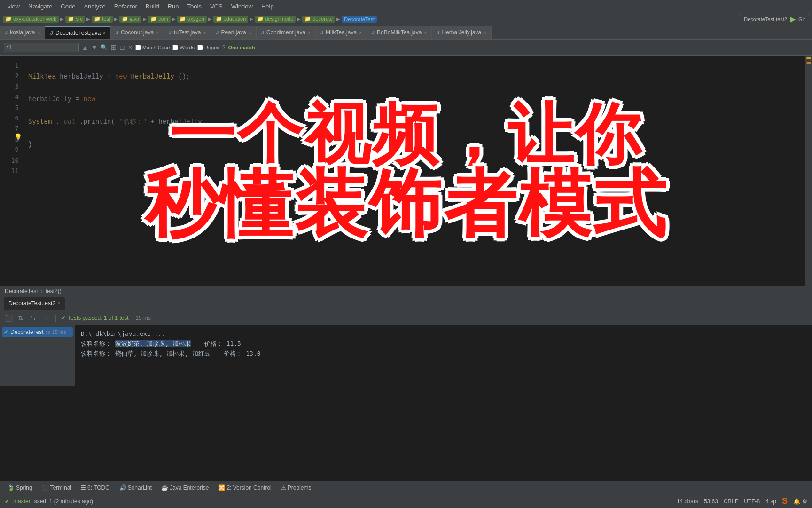 This screenshot has height=508, width=812. What do you see at coordinates (88, 19) in the screenshot?
I see `breadcrumb-sep-2: ▶` at bounding box center [88, 19].